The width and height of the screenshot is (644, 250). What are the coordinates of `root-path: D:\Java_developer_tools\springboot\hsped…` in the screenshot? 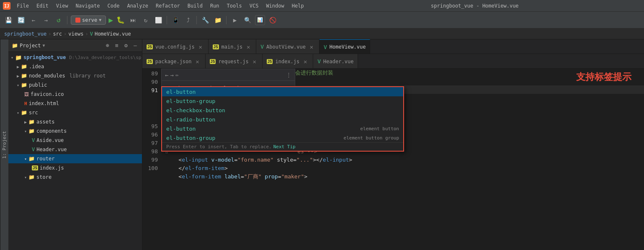 It's located at (106, 58).